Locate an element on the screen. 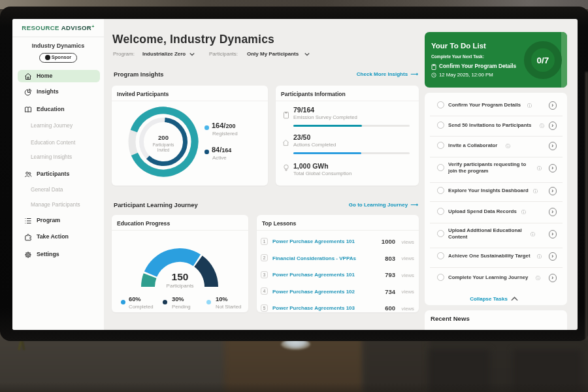 This screenshot has height=392, width=588. svg-text: 200 is located at coordinates (163, 137).